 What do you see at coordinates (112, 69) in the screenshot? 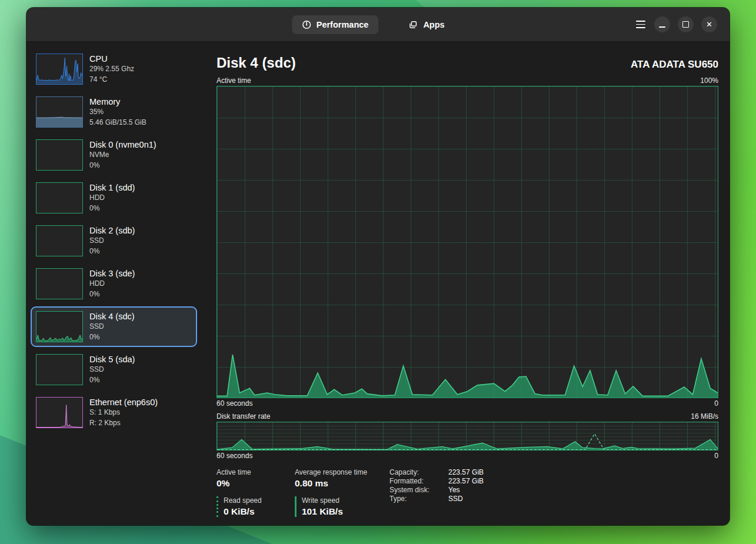
I see `sidebar-item-line1: 29% 2.55 Ghz` at bounding box center [112, 69].